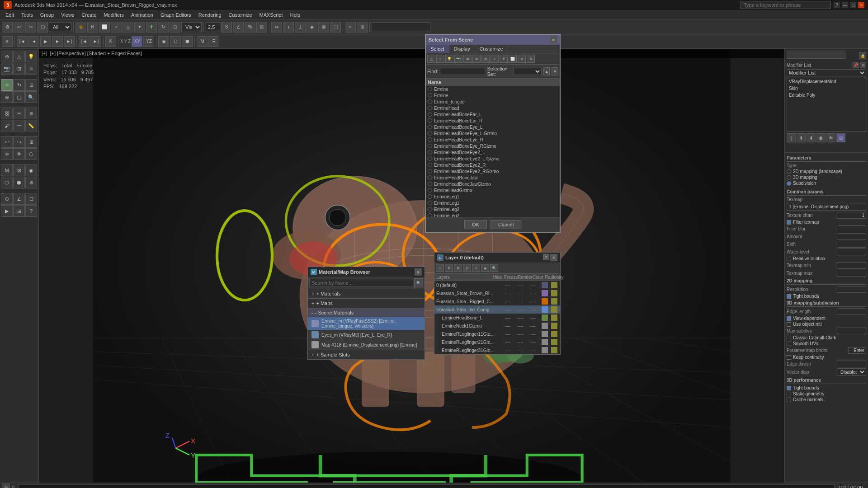 This screenshot has height=488, width=868. Describe the element at coordinates (366, 345) in the screenshot. I see `mb-item-map118: Map #118 (Ermine_Displacement.png) [Ermi…` at that location.